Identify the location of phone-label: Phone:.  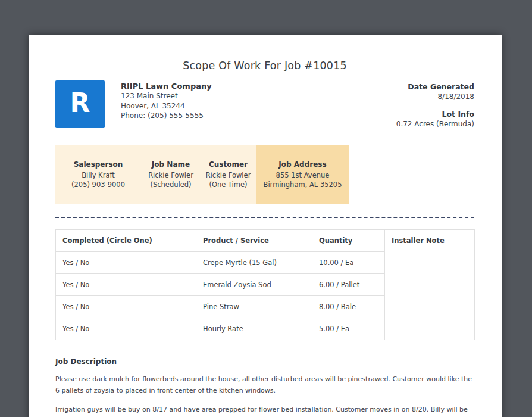
(133, 116).